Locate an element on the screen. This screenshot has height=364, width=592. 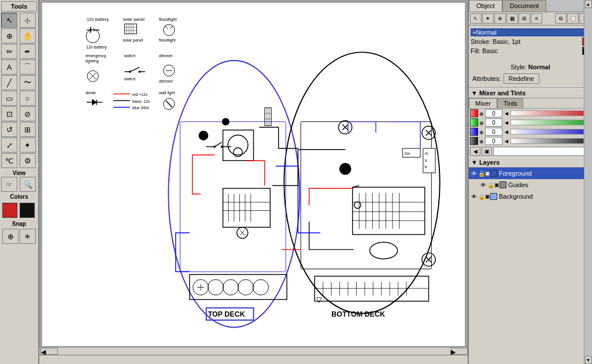
mixer-diamond-2: ◆ is located at coordinates (482, 132).